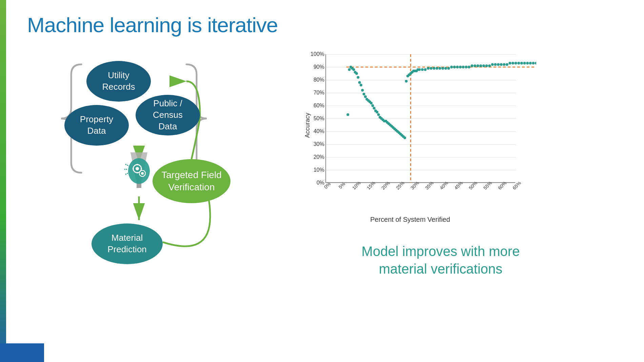 The height and width of the screenshot is (362, 644). Describe the element at coordinates (192, 181) in the screenshot. I see `targeted-field-ellipse: Targeted Field Verification` at that location.